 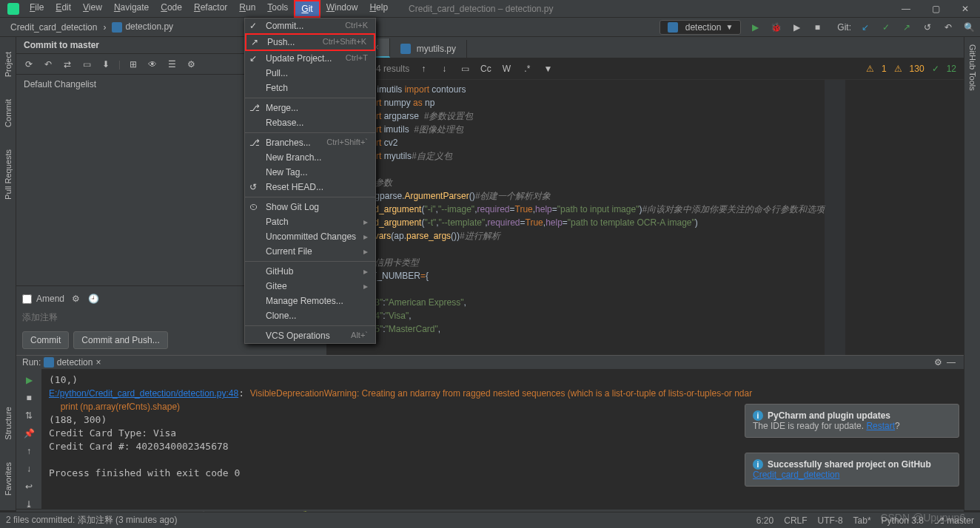 What do you see at coordinates (973, 68) in the screenshot?
I see `sidebar-github-tools: GitHub Tools` at bounding box center [973, 68].